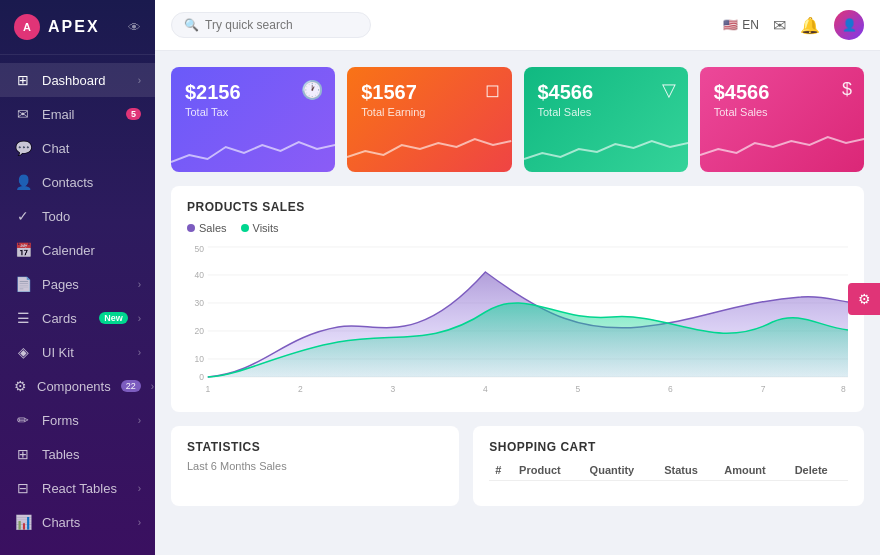  Describe the element at coordinates (78, 318) in the screenshot. I see `sidebar-item-cards: ☰CardsNew›` at that location.